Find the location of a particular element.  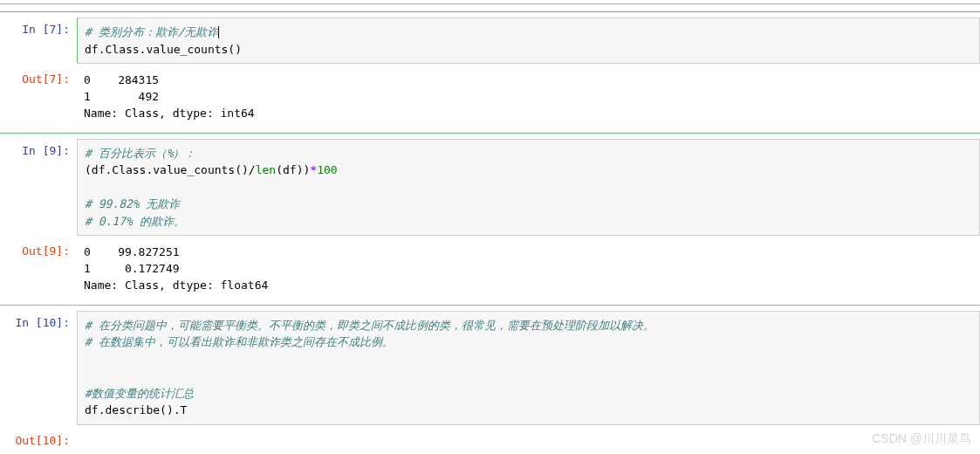

output-prompt: Out[10]: is located at coordinates (38, 438).